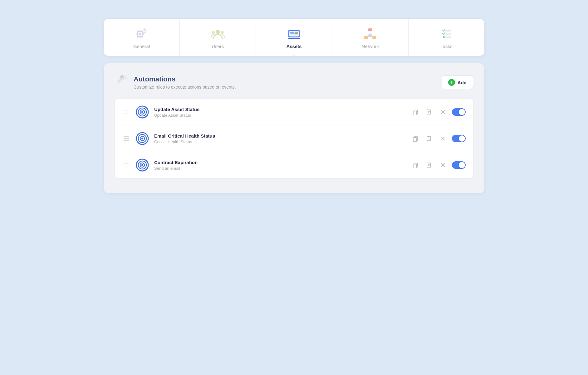  Describe the element at coordinates (294, 37) in the screenshot. I see `nav-item-assets: Assets` at that location.